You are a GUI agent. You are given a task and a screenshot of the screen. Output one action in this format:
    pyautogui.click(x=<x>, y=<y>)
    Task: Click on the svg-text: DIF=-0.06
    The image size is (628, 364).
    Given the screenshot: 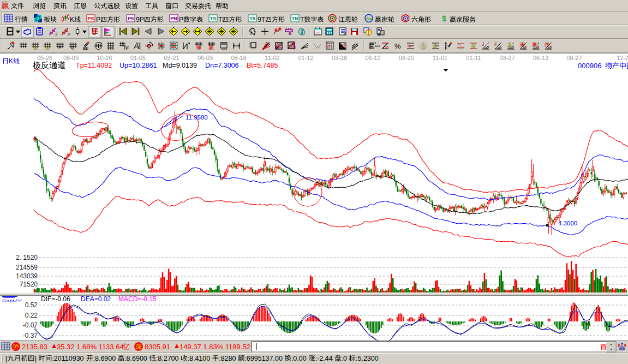 What is the action you would take?
    pyautogui.click(x=56, y=299)
    